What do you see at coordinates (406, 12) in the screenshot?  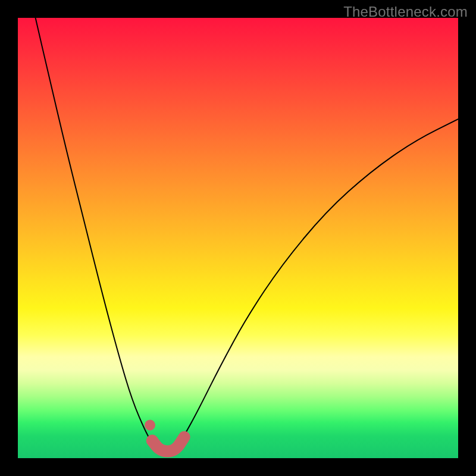 I see `watermark-text: TheBottleneck.com` at bounding box center [406, 12].